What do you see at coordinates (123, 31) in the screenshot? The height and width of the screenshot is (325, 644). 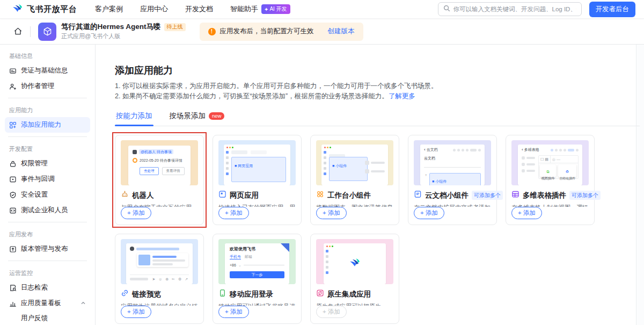 I see `app-identity: 笃行其道的Hermes Agent马喽 待上线 正式应用@飞书个人版` at bounding box center [123, 31].